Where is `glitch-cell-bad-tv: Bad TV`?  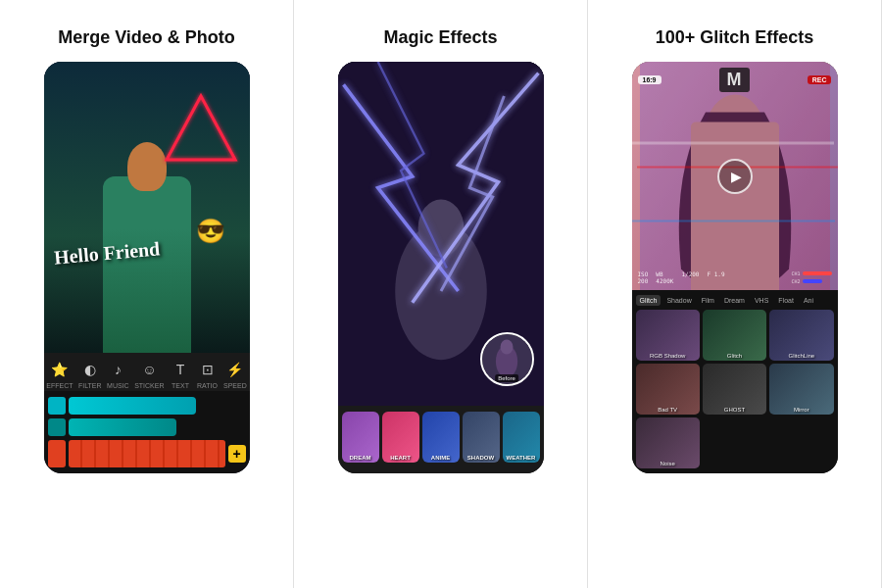 glitch-cell-bad-tv: Bad TV is located at coordinates (668, 389).